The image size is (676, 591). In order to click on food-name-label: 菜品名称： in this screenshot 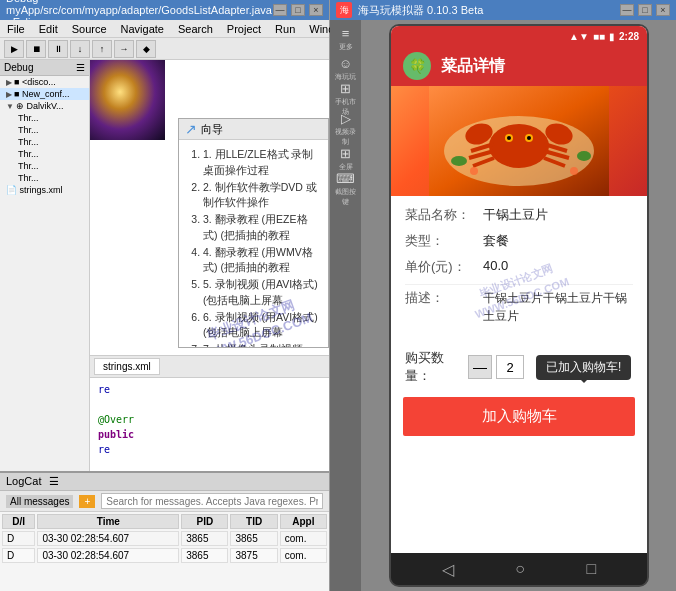, I will do `click(440, 215)`.